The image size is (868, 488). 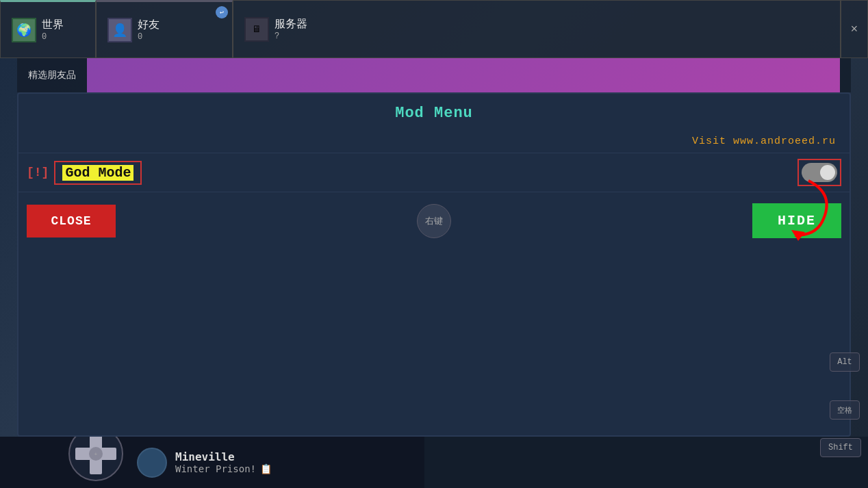 I want to click on server-name: Mineville, so click(x=223, y=457).